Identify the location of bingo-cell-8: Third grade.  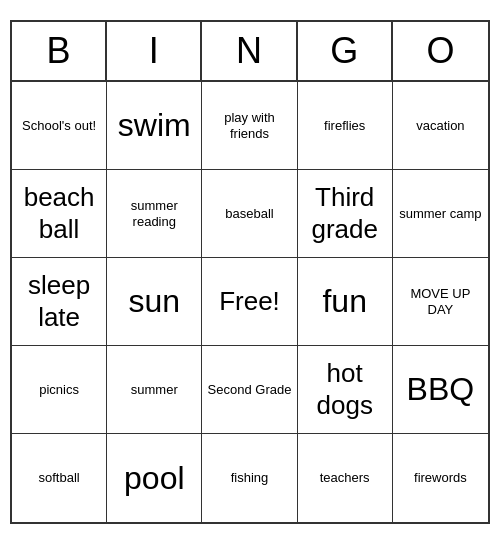
(346, 214).